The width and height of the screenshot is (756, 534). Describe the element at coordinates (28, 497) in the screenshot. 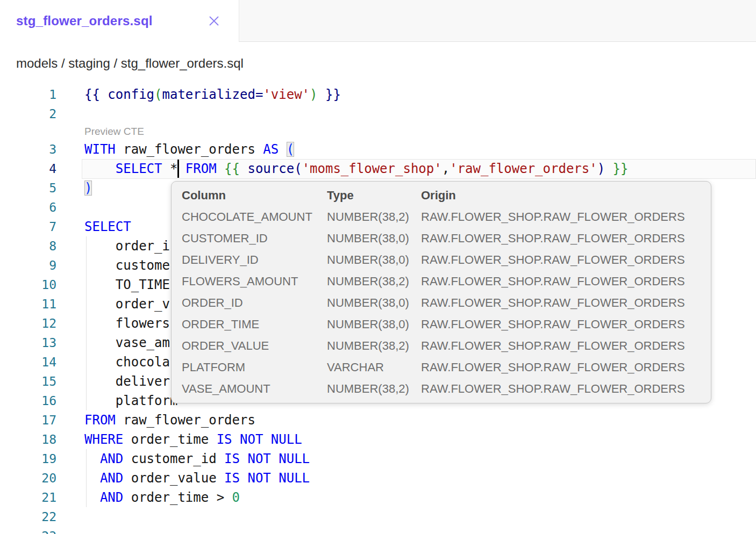

I see `line-number: 21` at that location.